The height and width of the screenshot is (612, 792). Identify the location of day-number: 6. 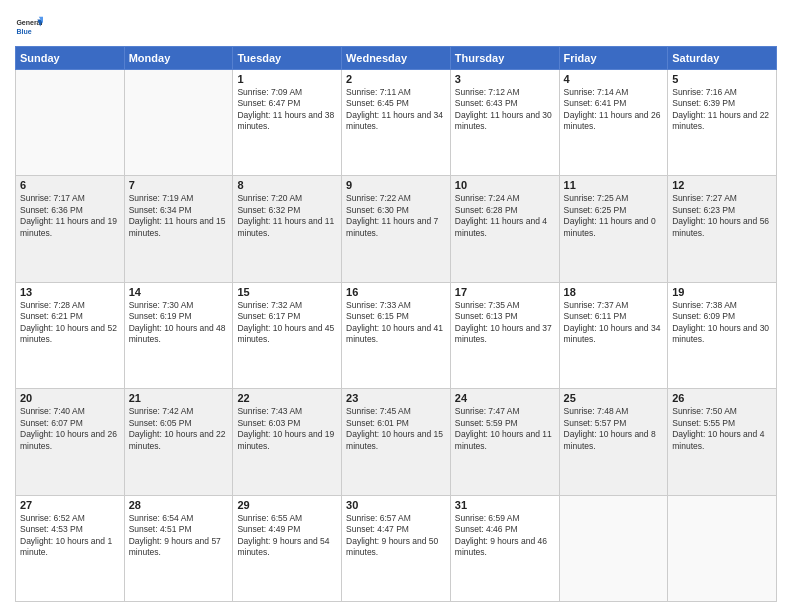
(70, 185).